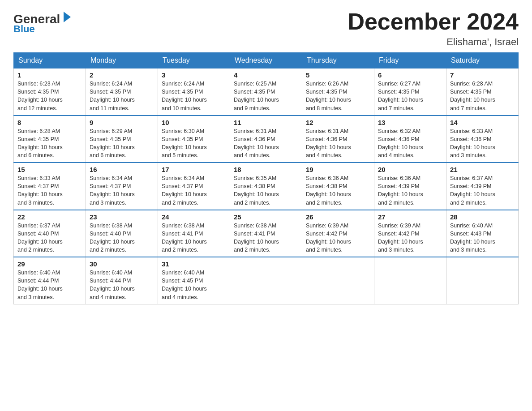 The height and width of the screenshot is (411, 532). Describe the element at coordinates (339, 186) in the screenshot. I see `calendar-cell: 19Sunrise: 6:36 AMSunset: 4:38 PMDayligh…` at that location.